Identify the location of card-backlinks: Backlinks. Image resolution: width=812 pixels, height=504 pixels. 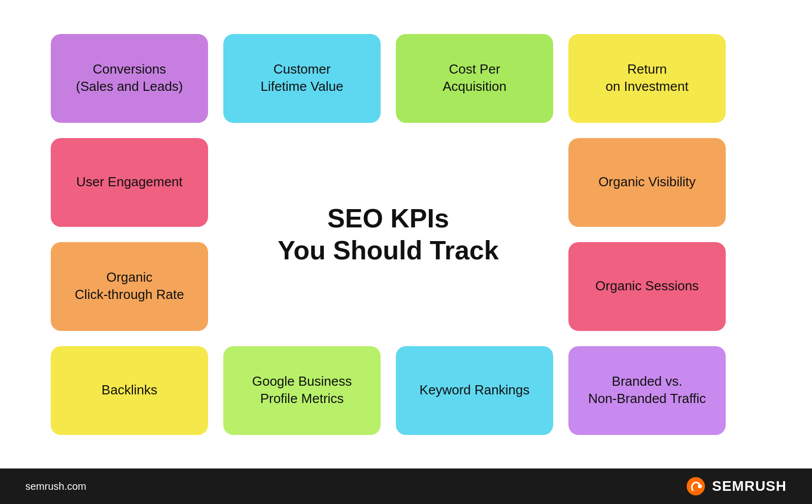
(129, 391).